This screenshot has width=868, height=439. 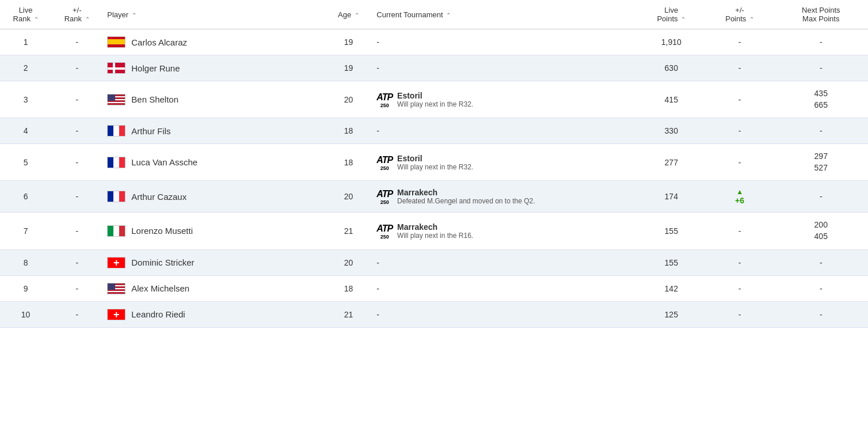 What do you see at coordinates (740, 15) in the screenshot?
I see `col-header-plus-minus-points: +/-Points ⌃` at bounding box center [740, 15].